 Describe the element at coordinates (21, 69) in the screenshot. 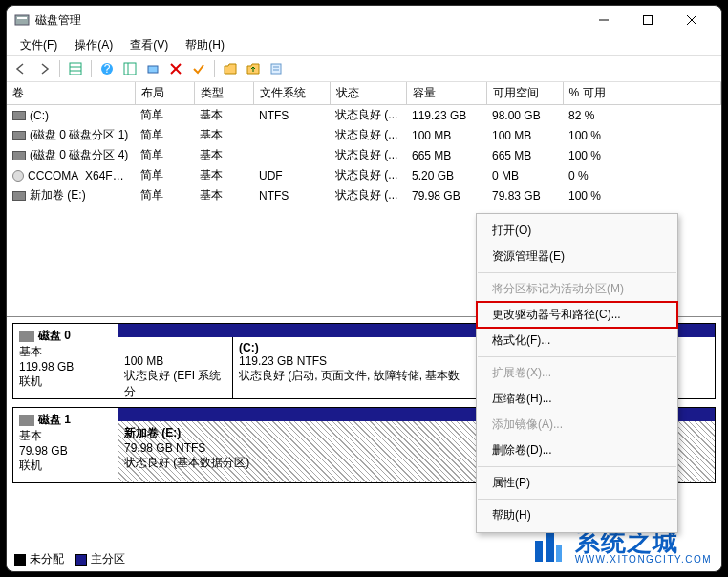

I see `back-button` at that location.